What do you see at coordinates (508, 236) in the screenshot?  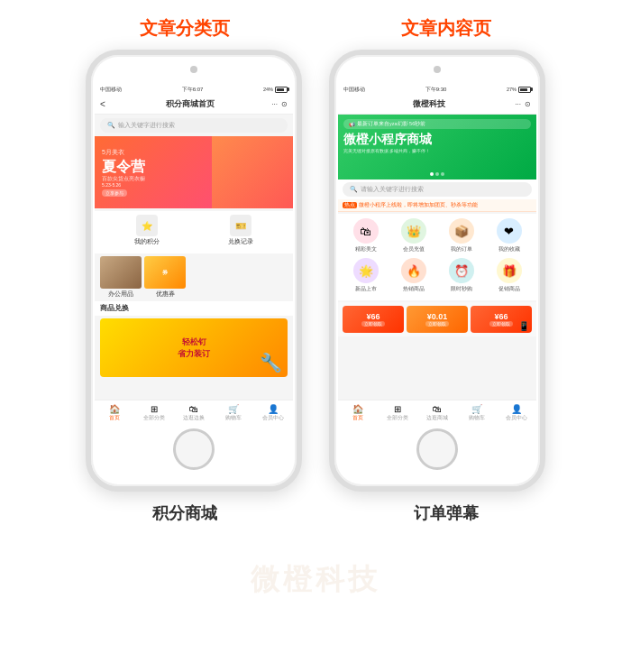 I see `icon-item-favorites: ❤ 我的收藏` at bounding box center [508, 236].